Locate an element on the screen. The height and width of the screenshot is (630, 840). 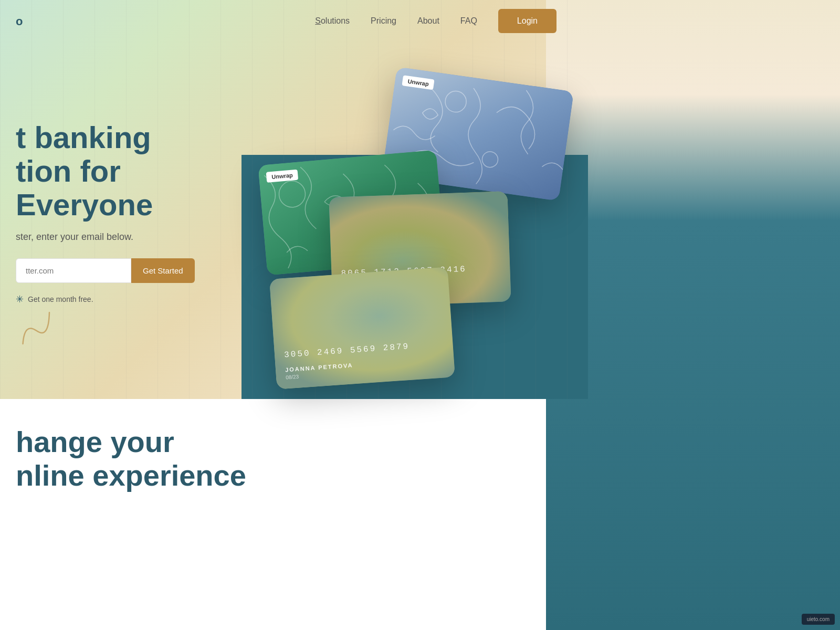
asterisk-icon: ✳ is located at coordinates (20, 299).